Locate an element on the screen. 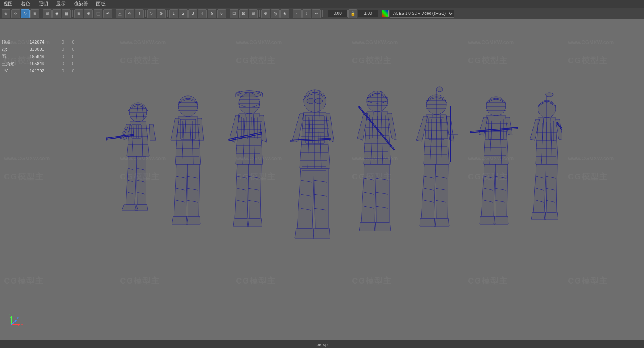 This screenshot has width=644, height=348. value-lock-btn: 🔒 is located at coordinates (353, 14).